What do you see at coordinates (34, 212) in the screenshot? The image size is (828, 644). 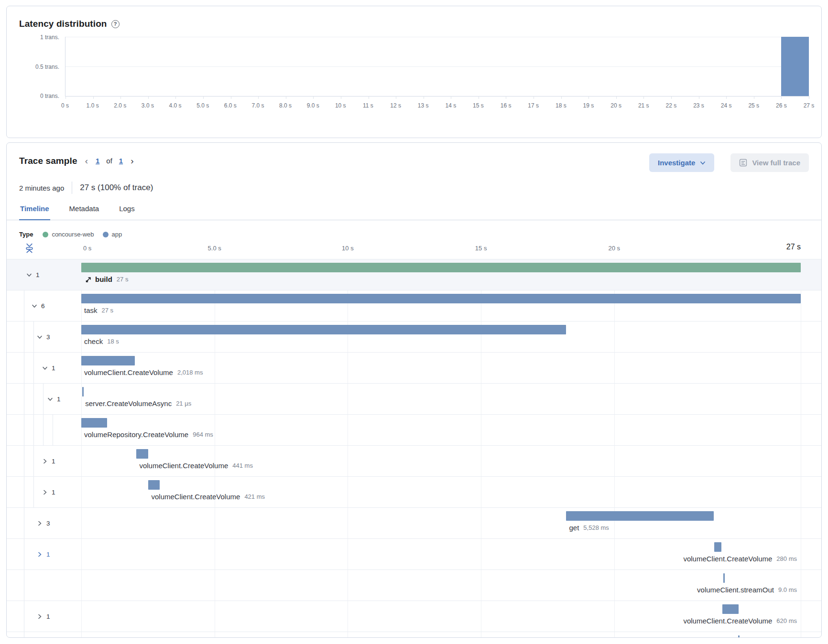 I see `tab-timeline: Timeline` at bounding box center [34, 212].